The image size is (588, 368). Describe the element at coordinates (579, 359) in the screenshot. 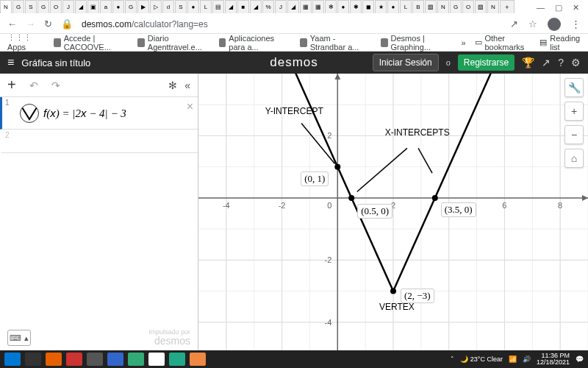

I see `notifications-icon: 💬` at that location.